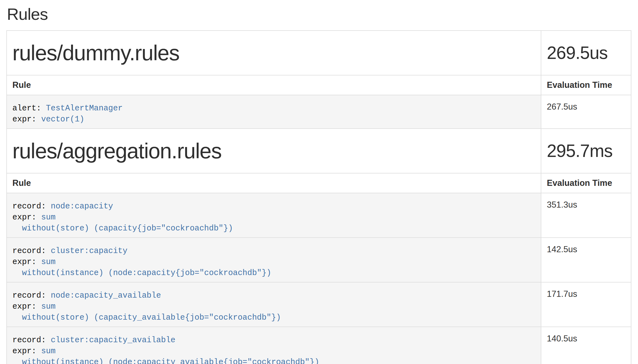 The image size is (638, 364). What do you see at coordinates (84, 108) in the screenshot?
I see `rule-expression-link: TestAlertManager` at bounding box center [84, 108].